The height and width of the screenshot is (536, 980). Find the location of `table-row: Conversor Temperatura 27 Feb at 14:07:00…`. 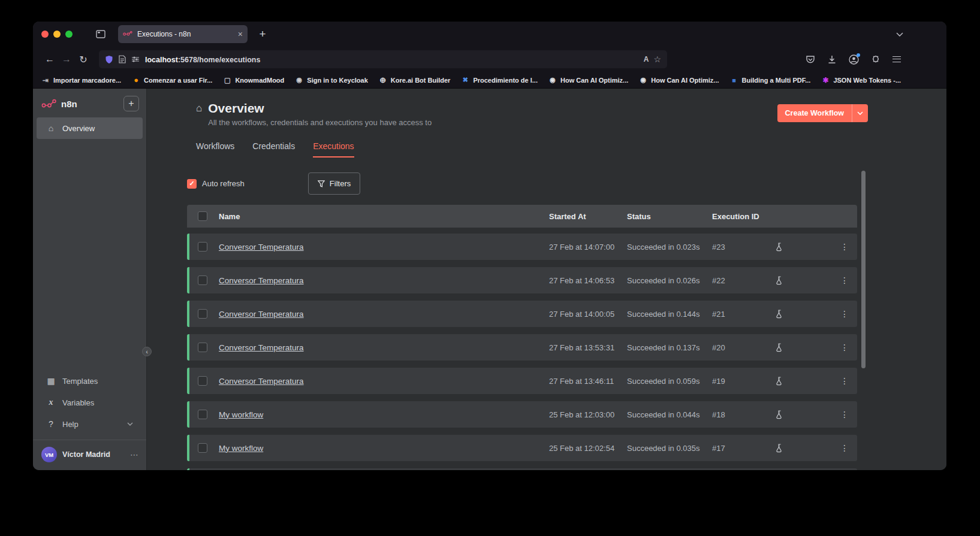

table-row: Conversor Temperatura 27 Feb at 14:07:00… is located at coordinates (522, 247).